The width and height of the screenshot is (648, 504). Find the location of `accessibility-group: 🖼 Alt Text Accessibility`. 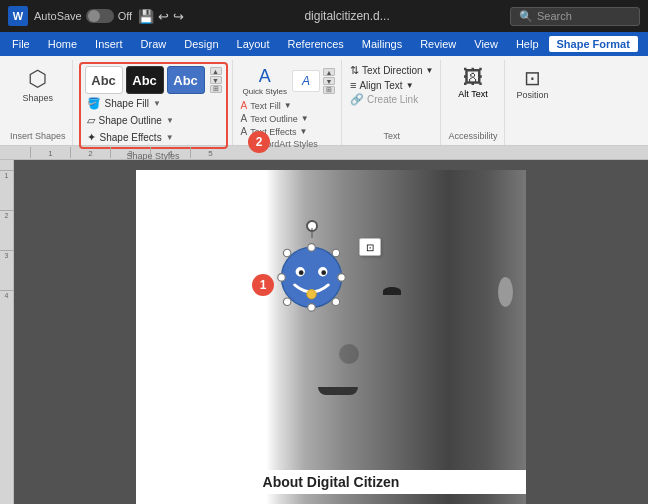

accessibility-group: 🖼 Alt Text Accessibility is located at coordinates (474, 102).